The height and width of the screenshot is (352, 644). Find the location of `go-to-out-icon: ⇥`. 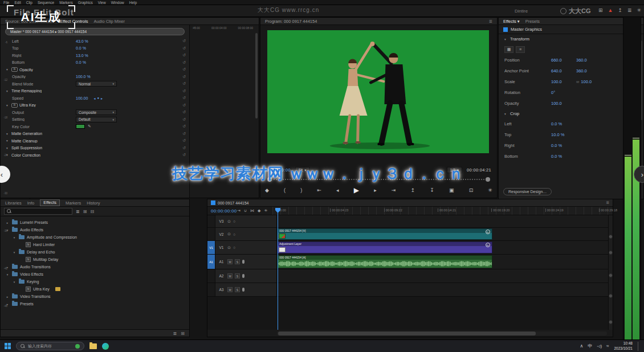

go-to-out-icon: ⇥ is located at coordinates (394, 190).